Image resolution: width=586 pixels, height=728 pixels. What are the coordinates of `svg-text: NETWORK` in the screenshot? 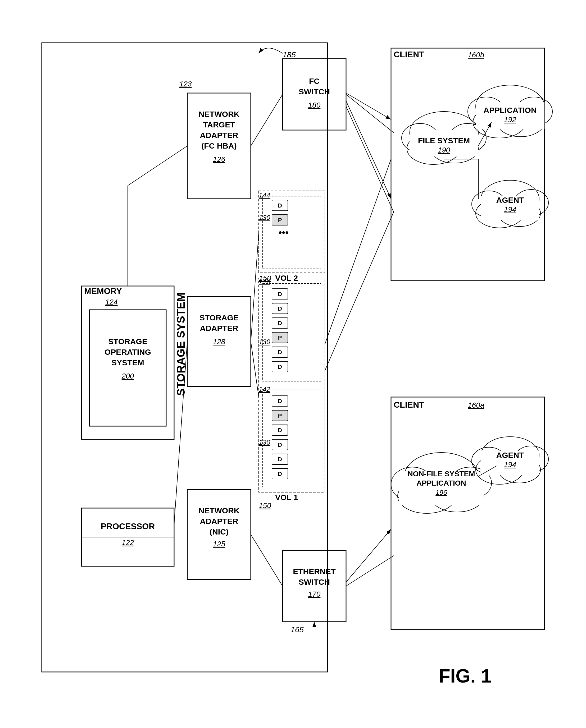 It's located at (219, 511).